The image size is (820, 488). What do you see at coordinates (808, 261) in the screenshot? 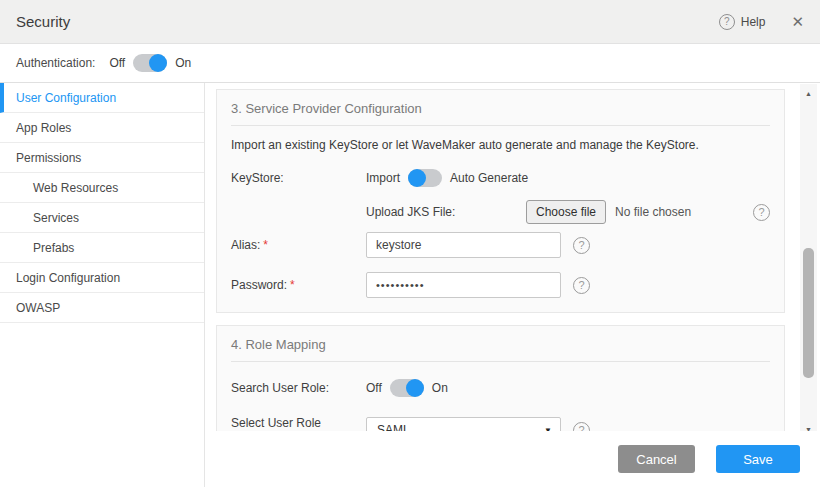
I see `vertical-scrollbar: ▲ ▼` at bounding box center [808, 261].